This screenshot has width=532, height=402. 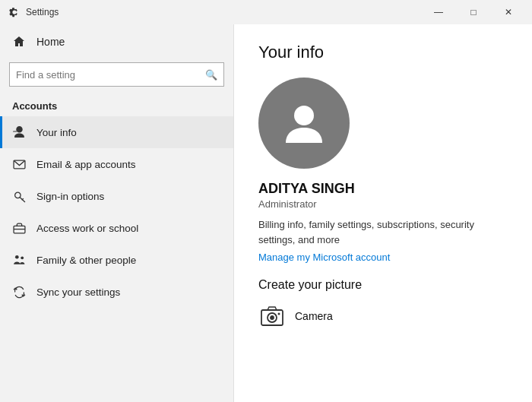 I want to click on sidebar-item-label: Access work or school, so click(x=87, y=228).